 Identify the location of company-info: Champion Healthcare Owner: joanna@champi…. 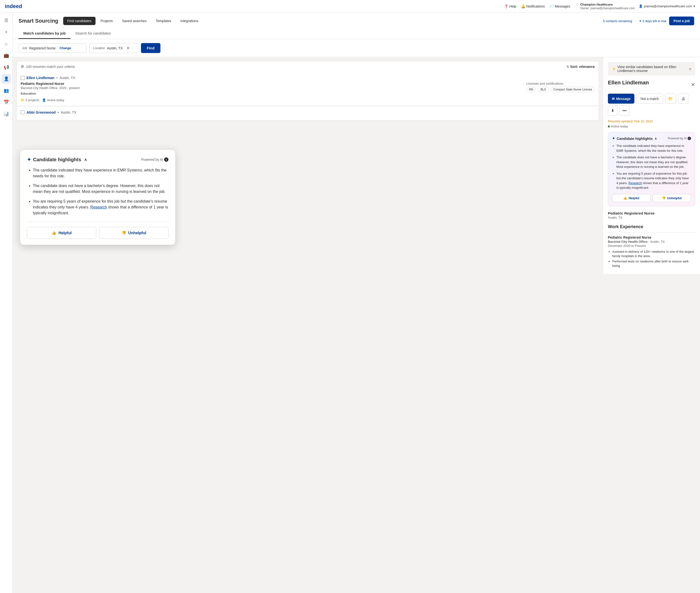
(607, 6).